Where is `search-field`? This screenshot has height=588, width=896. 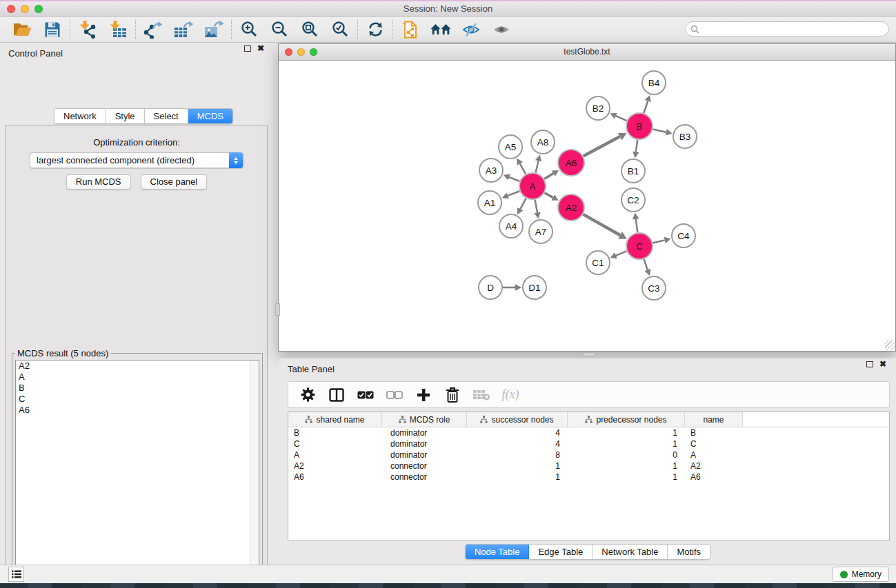
search-field is located at coordinates (787, 29).